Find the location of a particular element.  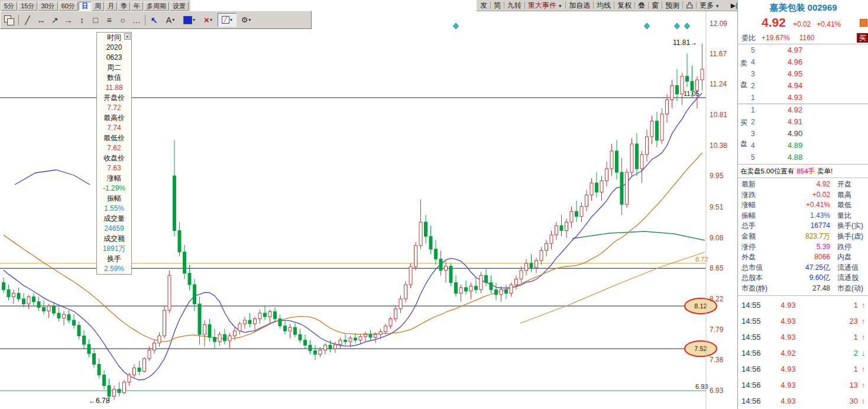

vertical-line-tool: ↕ is located at coordinates (82, 20).